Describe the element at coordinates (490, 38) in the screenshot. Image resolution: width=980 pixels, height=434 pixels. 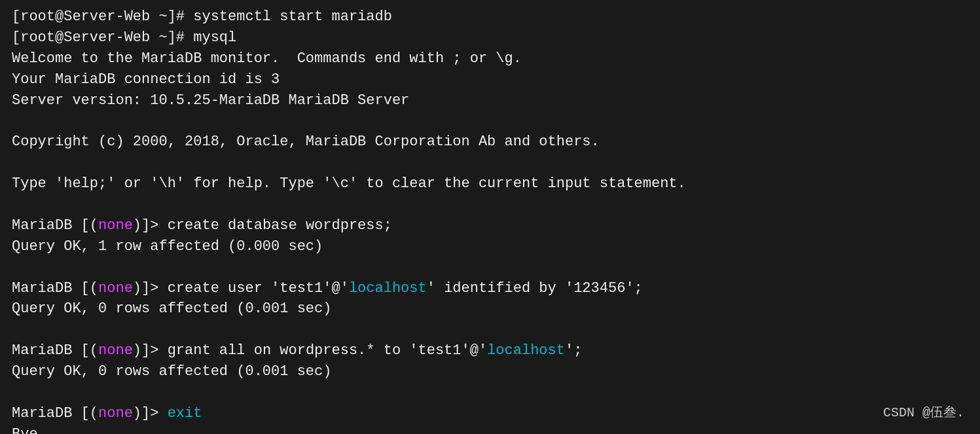
I see `line-2: [root@Server-Web ~]# mysql` at that location.